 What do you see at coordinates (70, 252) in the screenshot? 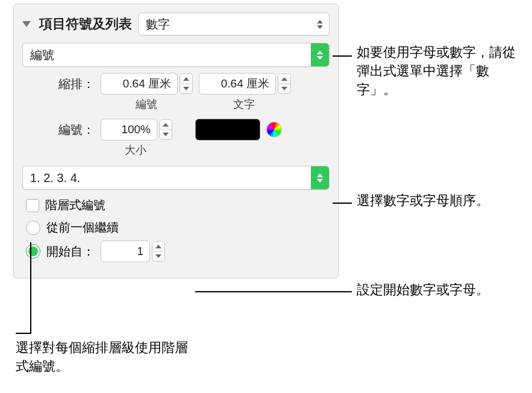
I see `start-from-label: 開始自：` at bounding box center [70, 252].